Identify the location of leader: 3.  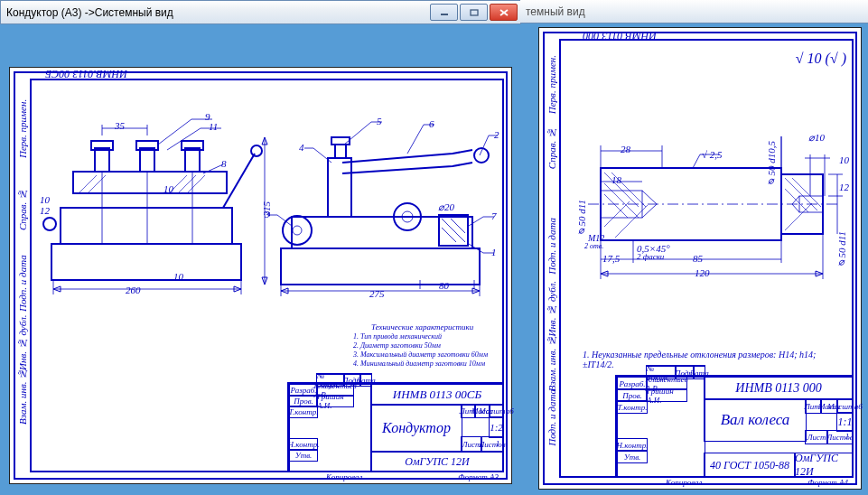
(267, 214).